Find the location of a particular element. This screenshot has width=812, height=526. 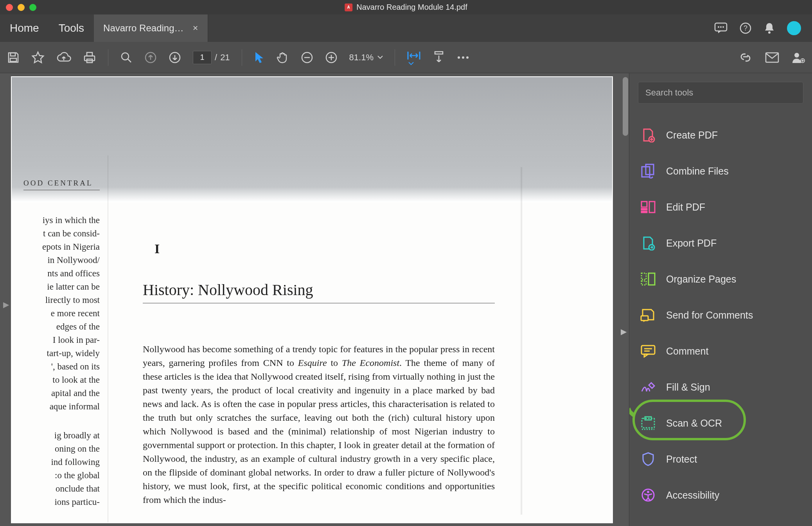

scroll-mode-icon is located at coordinates (439, 58).